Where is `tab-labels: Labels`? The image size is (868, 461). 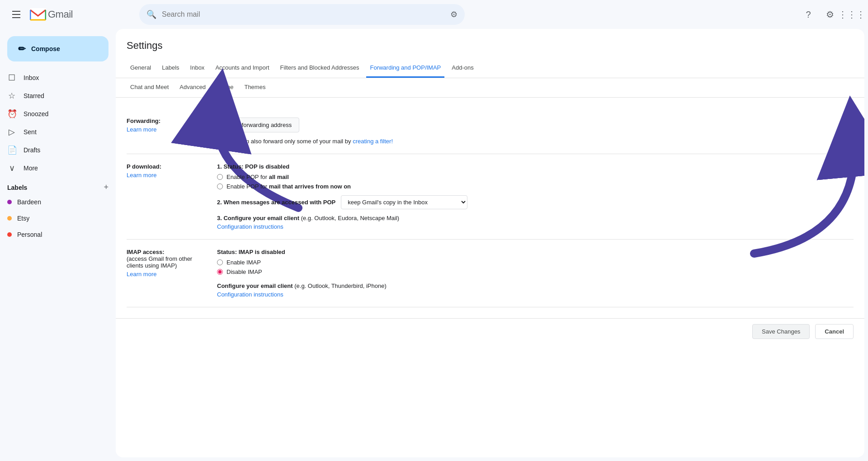
tab-labels: Labels is located at coordinates (170, 68).